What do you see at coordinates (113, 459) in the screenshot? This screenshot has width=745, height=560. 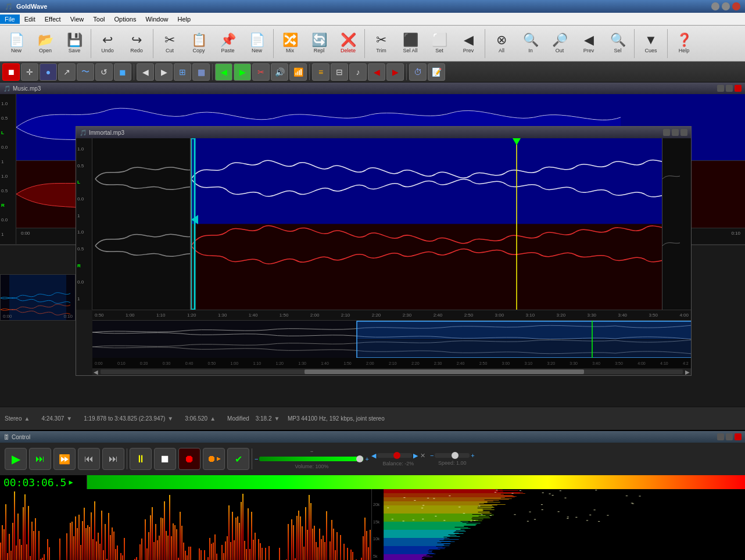 I see `fast-forward-button: ⏭` at bounding box center [113, 459].